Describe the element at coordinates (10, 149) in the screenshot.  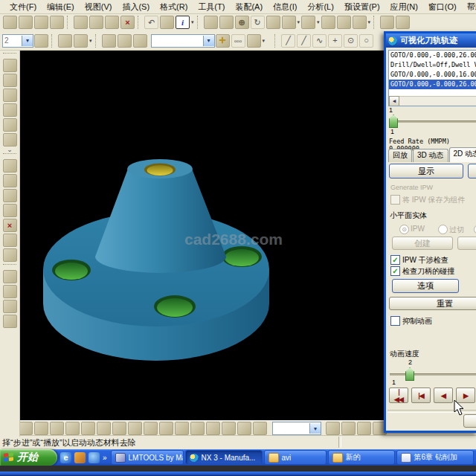
I see `toolbar-overflow-icon: ⌄` at that location.